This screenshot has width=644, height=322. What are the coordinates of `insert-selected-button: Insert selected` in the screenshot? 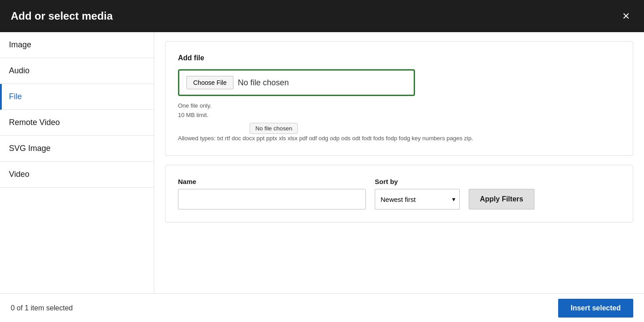 It's located at (596, 308).